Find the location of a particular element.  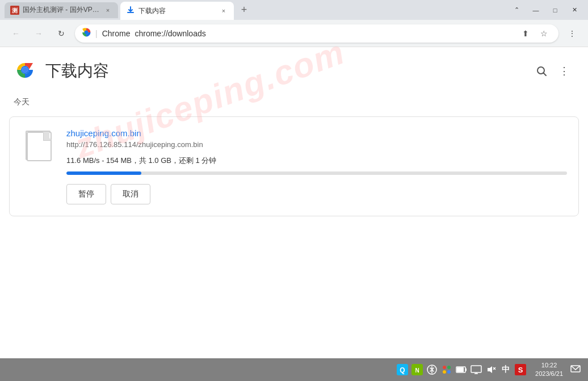

page-header: 下载内容 ⋮ is located at coordinates (294, 70).